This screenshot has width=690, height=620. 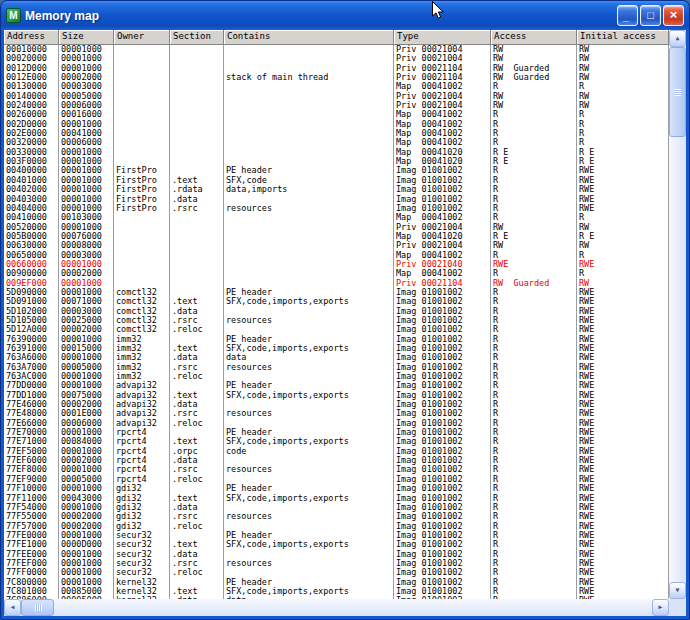 I want to click on vertical-scrollbar-thumb, so click(x=678, y=92).